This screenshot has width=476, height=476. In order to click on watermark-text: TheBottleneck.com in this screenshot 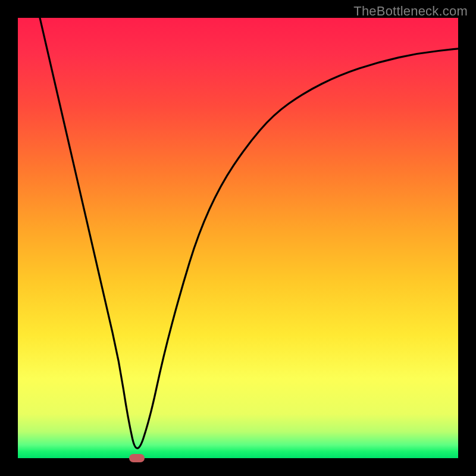, I will do `click(411, 11)`.